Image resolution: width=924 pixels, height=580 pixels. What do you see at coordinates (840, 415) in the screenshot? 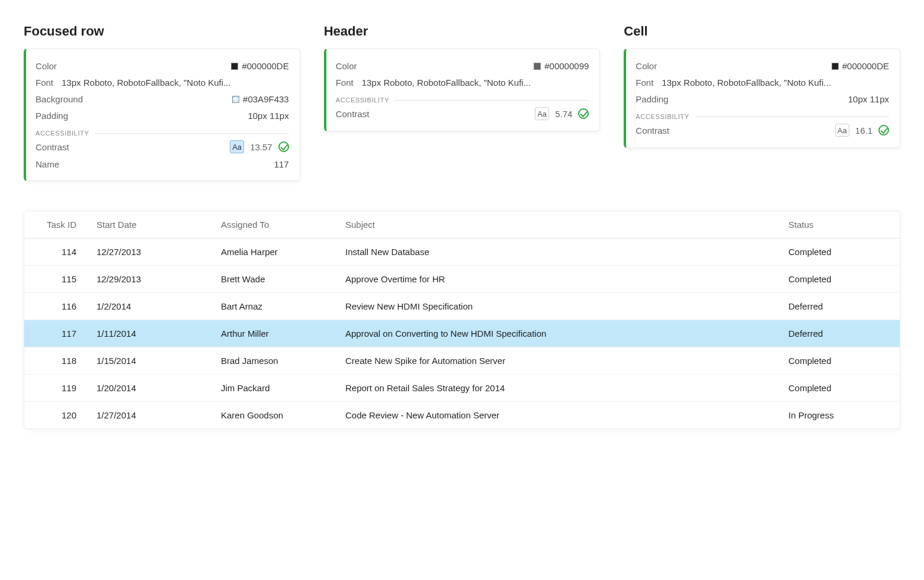
I see `cell-status: In Progress` at bounding box center [840, 415].